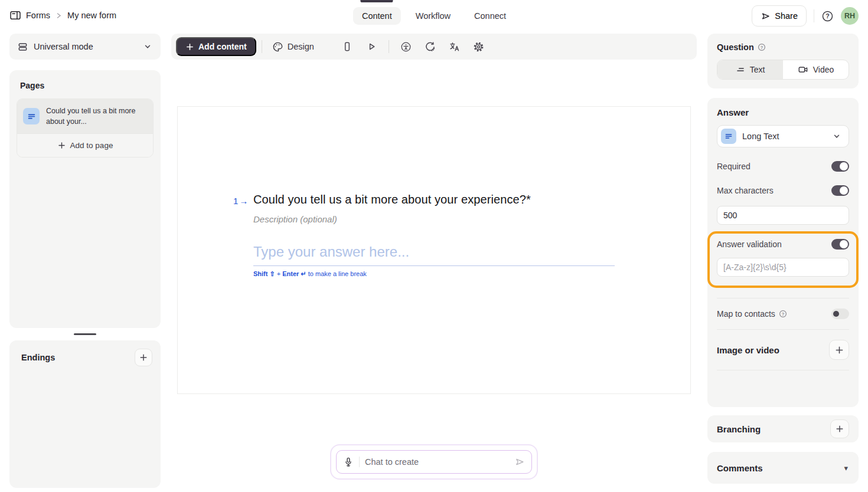 The image size is (868, 492). Describe the element at coordinates (85, 47) in the screenshot. I see `mode-selector: Universal mode` at that location.